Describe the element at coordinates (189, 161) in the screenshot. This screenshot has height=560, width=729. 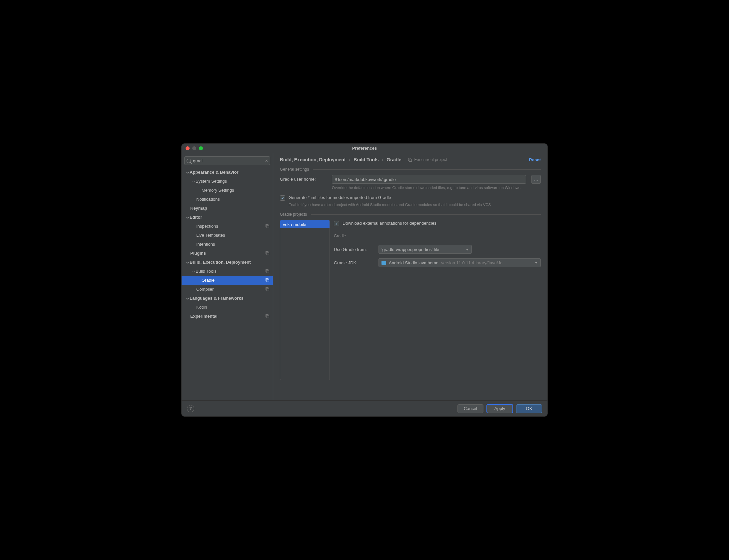
I see `search-icon` at that location.